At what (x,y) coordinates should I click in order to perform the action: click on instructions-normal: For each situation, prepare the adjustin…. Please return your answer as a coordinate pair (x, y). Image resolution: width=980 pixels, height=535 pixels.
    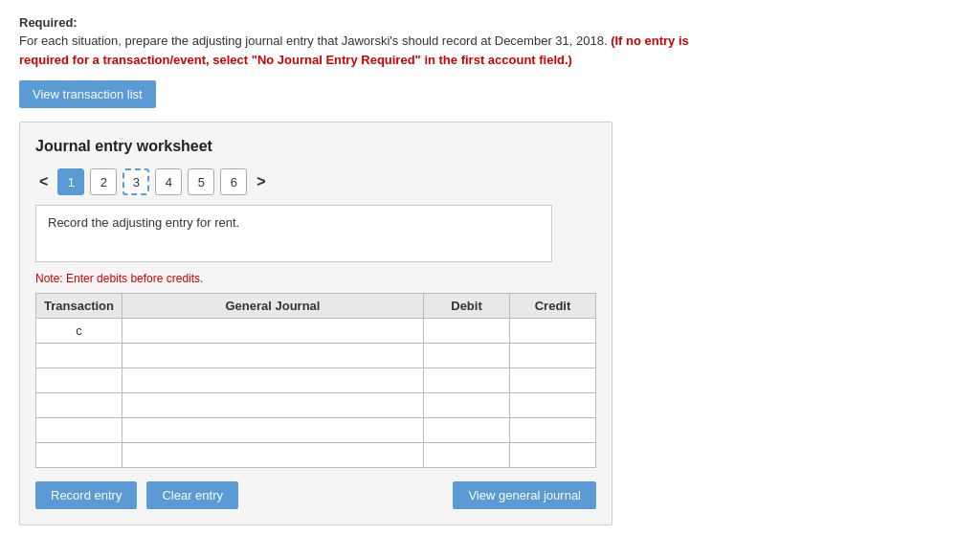
    Looking at the image, I should click on (314, 40).